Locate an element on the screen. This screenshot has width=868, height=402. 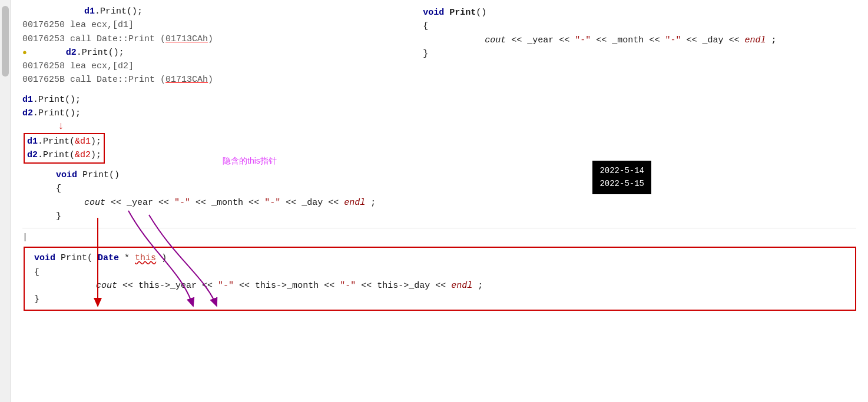
bottom-cout: cout << this->_year << "-" << this->_mon… is located at coordinates (440, 286).